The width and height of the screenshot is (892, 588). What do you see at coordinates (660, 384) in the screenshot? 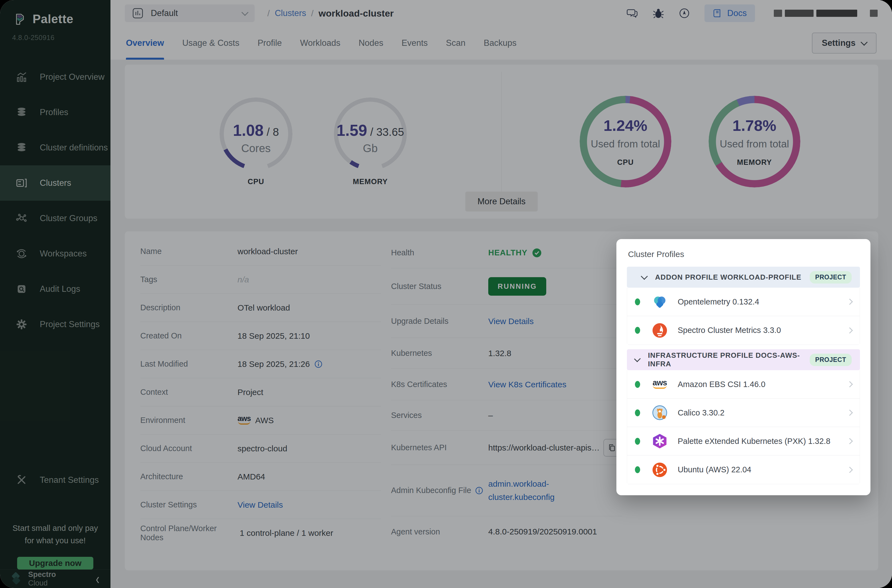
I see `aws-icon: aws` at bounding box center [660, 384].